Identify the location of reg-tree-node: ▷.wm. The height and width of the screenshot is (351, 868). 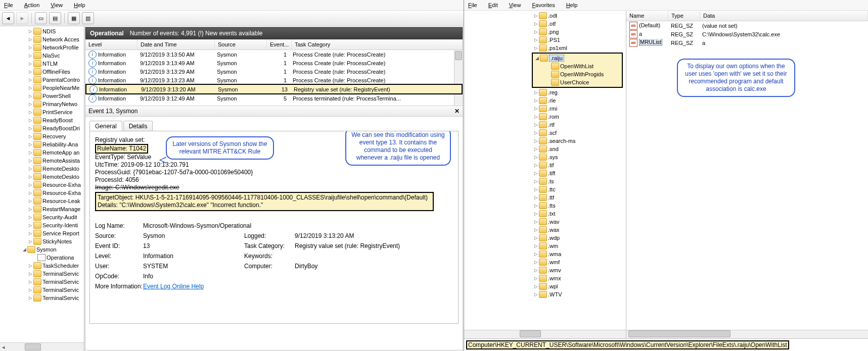
(546, 246).